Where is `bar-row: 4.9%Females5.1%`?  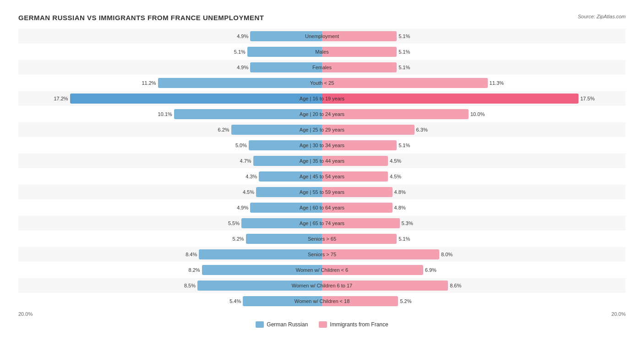 bar-row: 4.9%Females5.1% is located at coordinates (322, 67).